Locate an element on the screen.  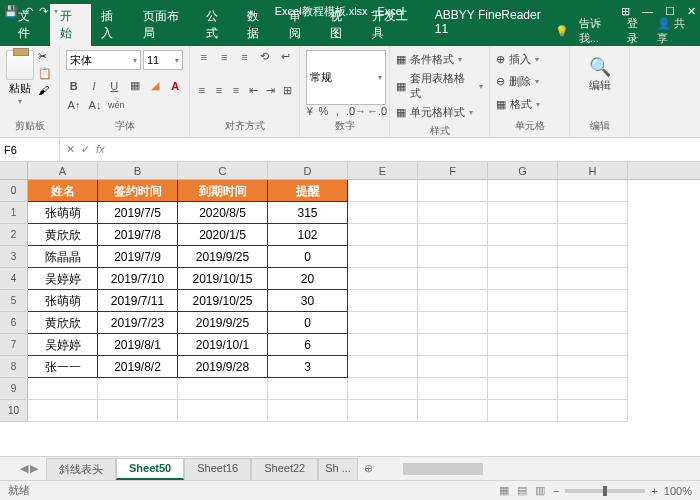
align-bottom-icon: ≡ is located at coordinates (244, 57).